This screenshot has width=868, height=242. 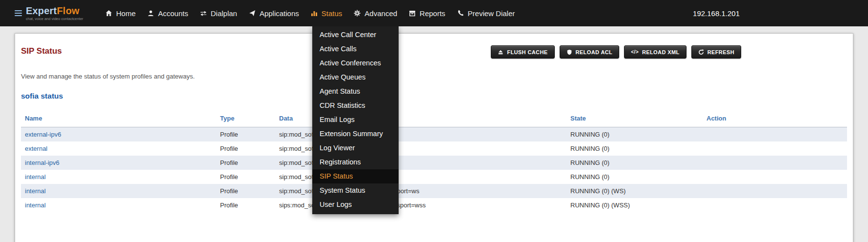 I want to click on column-header-state: State, so click(x=634, y=118).